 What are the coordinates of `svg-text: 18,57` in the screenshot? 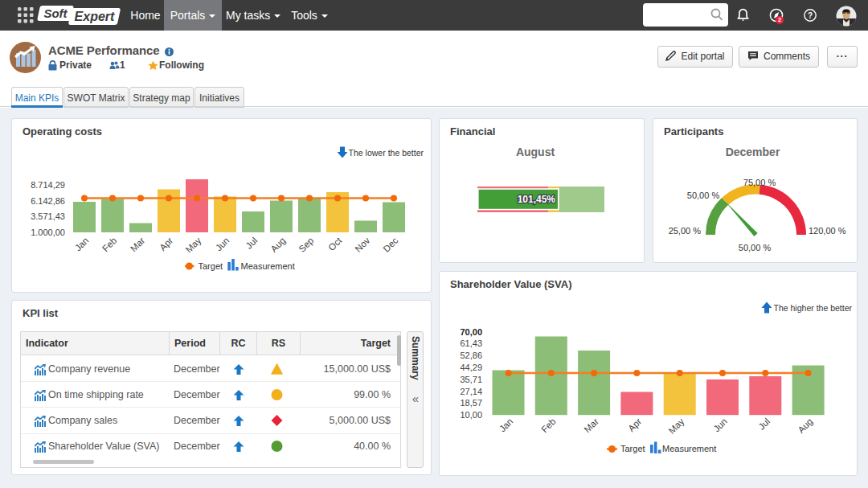 It's located at (471, 403).